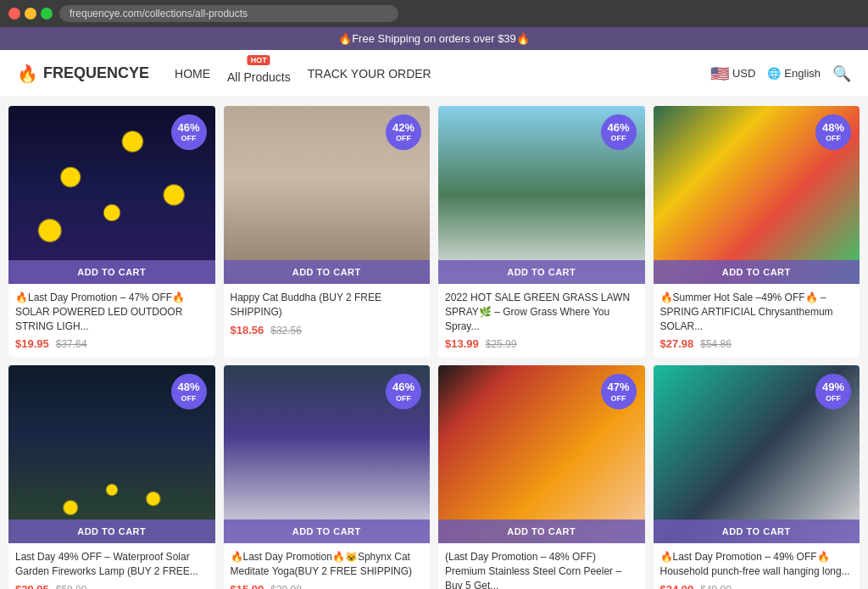 This screenshot has height=589, width=868. I want to click on product-card-7: 47% OFF ADD TO CART (Last Day Promotion …, so click(542, 477).